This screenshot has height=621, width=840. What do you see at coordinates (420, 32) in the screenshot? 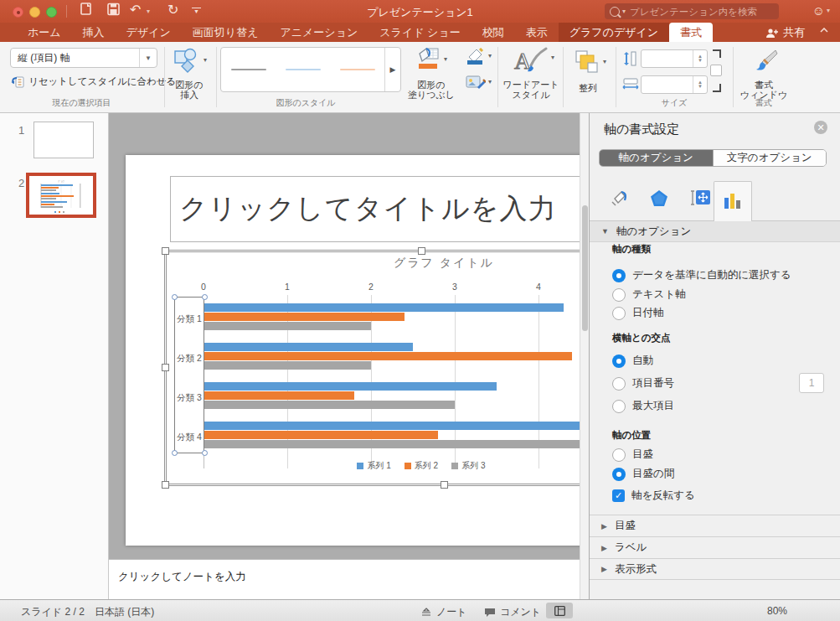
I see `tab-slideshow: スライド ショー` at bounding box center [420, 32].